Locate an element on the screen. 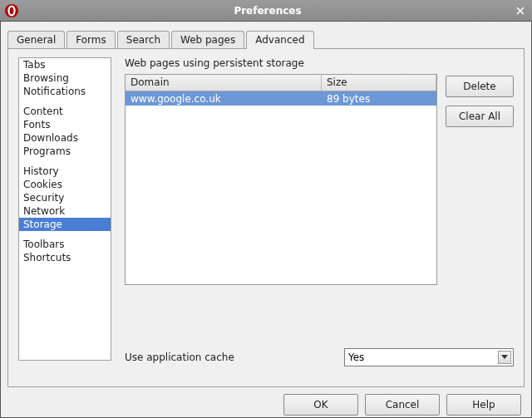  titlebar: Preferences is located at coordinates (266, 11).